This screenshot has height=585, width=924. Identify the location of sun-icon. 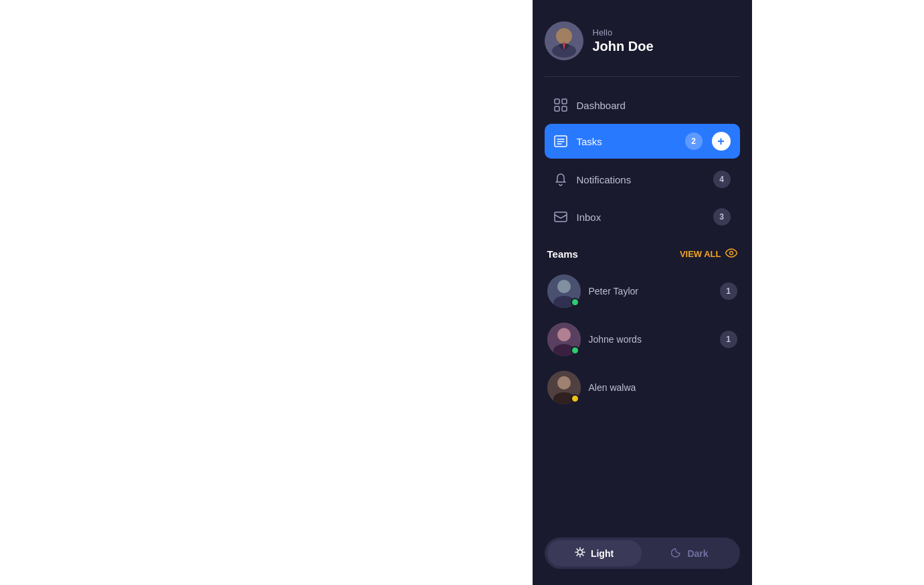
(580, 553).